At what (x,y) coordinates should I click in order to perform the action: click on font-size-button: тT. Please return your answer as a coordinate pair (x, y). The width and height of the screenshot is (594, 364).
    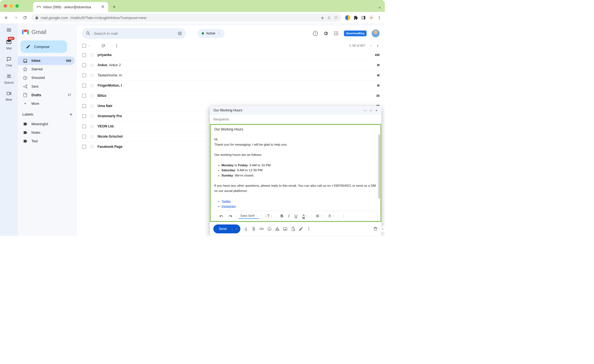
    Looking at the image, I should click on (269, 216).